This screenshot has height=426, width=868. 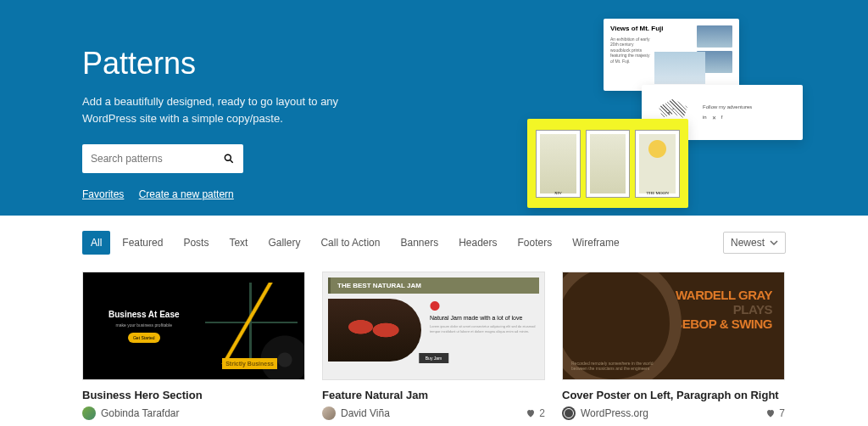 What do you see at coordinates (196, 243) in the screenshot?
I see `filter-posts: Posts` at bounding box center [196, 243].